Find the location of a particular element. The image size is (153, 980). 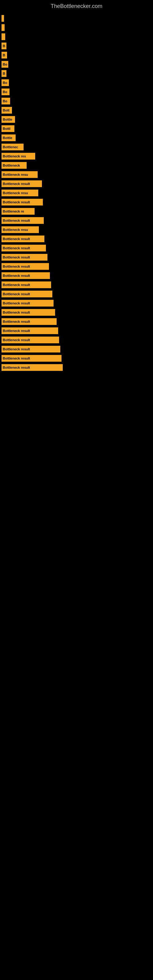

bar-label: Bottleneck res is located at coordinates (14, 156).